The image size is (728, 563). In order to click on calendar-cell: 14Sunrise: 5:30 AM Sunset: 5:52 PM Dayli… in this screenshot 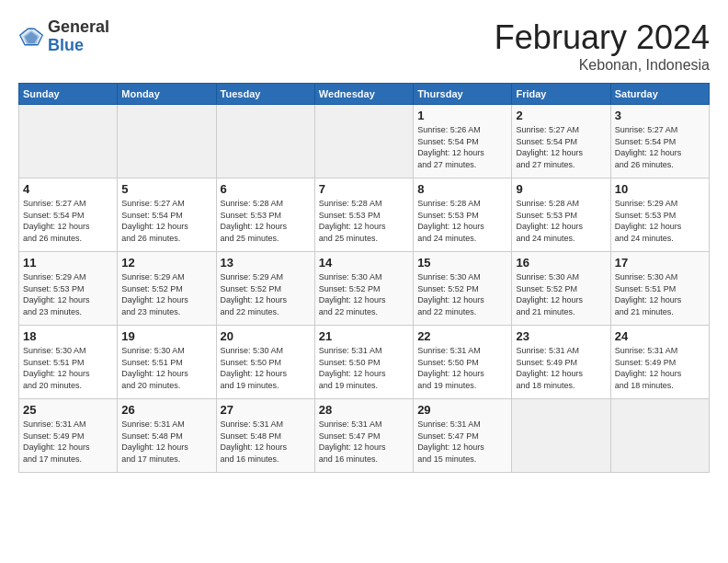, I will do `click(364, 289)`.